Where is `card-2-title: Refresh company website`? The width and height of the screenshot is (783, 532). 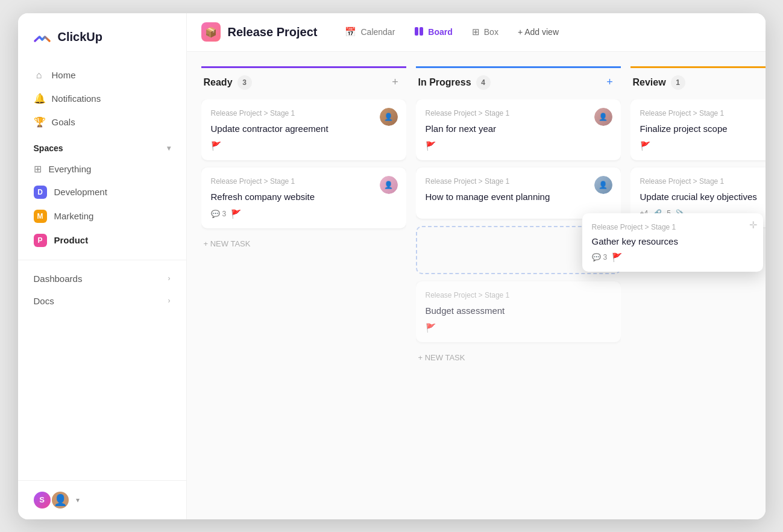
card-2-title: Refresh company website is located at coordinates (304, 196).